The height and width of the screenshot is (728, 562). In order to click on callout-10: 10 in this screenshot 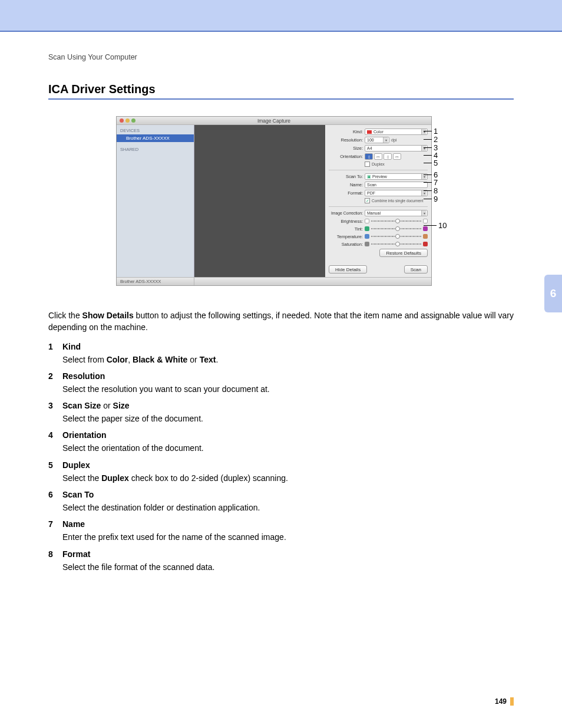, I will do `click(442, 225)`.